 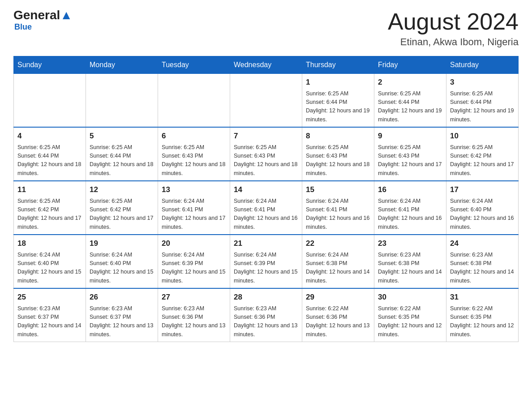 What do you see at coordinates (266, 190) in the screenshot?
I see `day-number: 14` at bounding box center [266, 190].